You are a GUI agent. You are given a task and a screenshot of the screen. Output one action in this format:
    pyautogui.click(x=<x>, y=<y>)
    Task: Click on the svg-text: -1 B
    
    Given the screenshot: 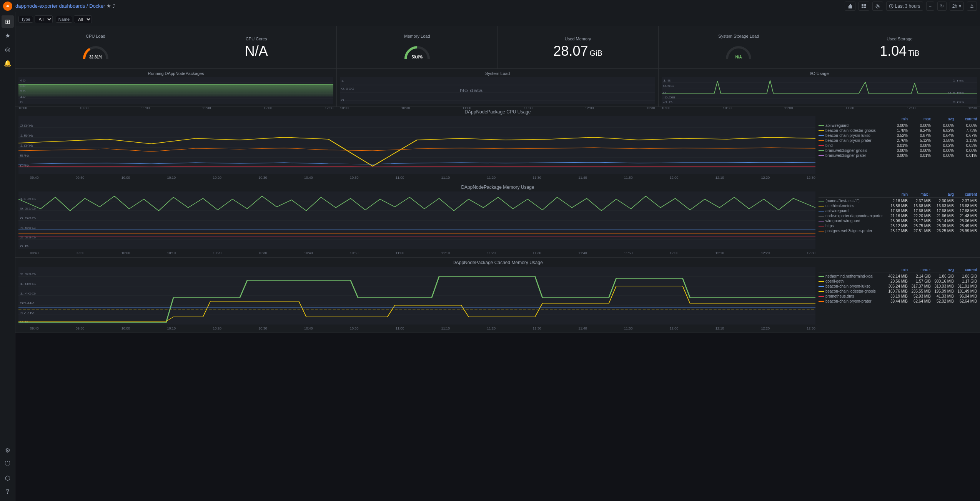 What is the action you would take?
    pyautogui.click(x=667, y=102)
    